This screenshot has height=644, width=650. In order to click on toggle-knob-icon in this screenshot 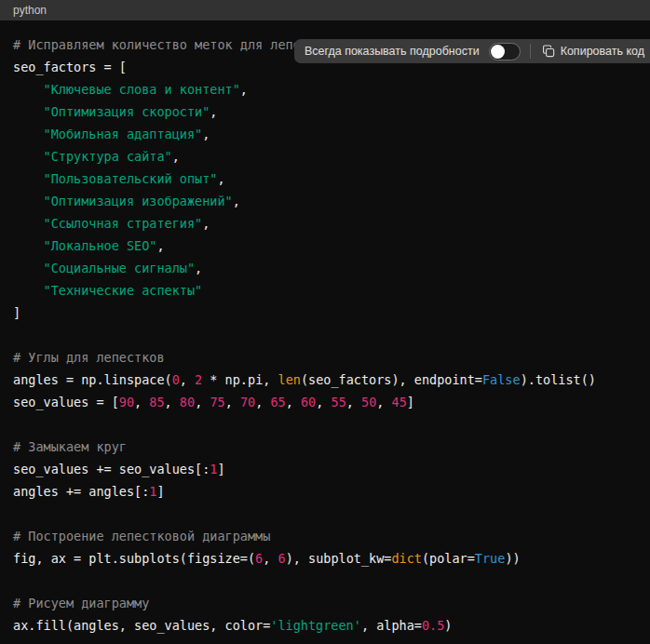, I will do `click(497, 52)`.